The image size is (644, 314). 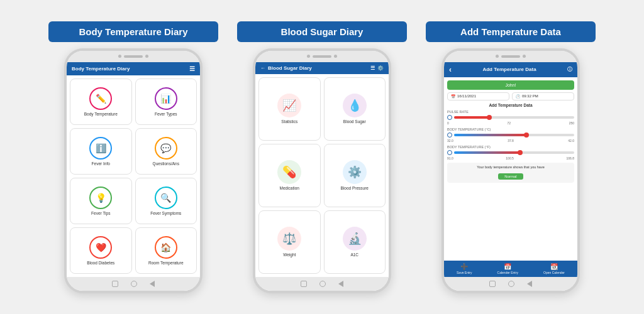 What do you see at coordinates (166, 99) in the screenshot?
I see `fever-types-icon: 📊` at bounding box center [166, 99].